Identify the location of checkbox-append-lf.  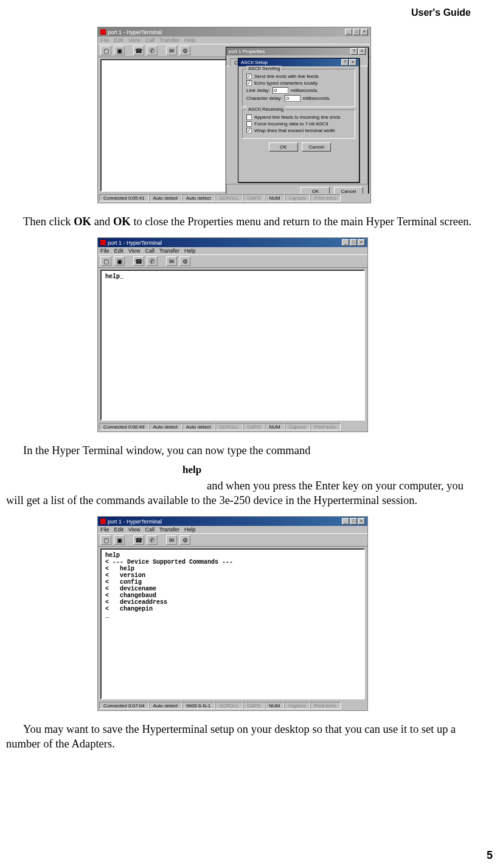
(249, 117).